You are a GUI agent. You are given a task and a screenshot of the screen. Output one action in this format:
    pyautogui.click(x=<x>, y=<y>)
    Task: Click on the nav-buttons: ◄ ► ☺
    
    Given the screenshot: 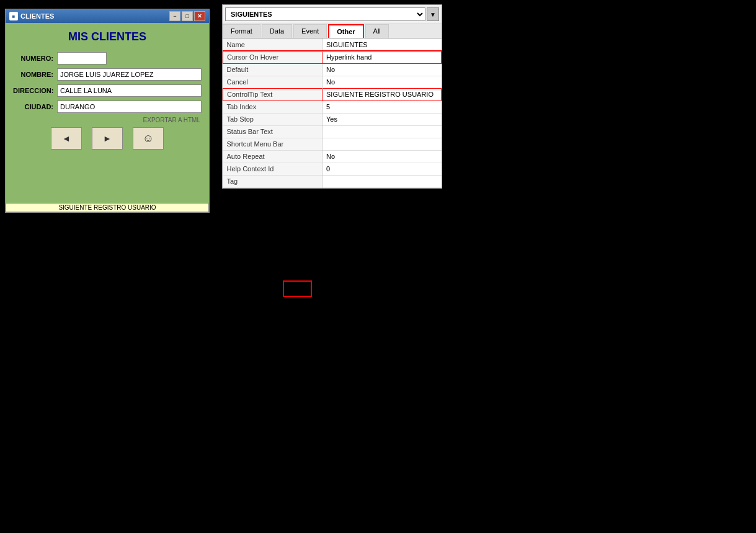 What is the action you would take?
    pyautogui.click(x=107, y=138)
    